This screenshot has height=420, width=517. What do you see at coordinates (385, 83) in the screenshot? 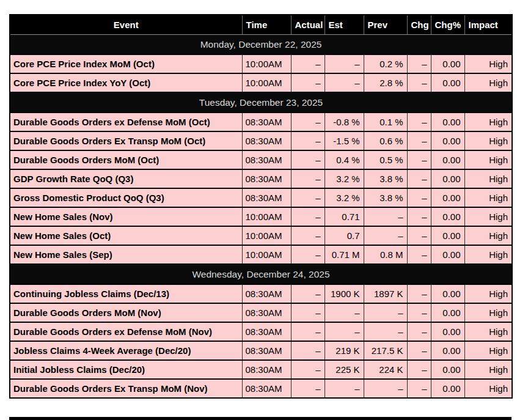
I see `prev-cell: 2.8 %` at bounding box center [385, 83].